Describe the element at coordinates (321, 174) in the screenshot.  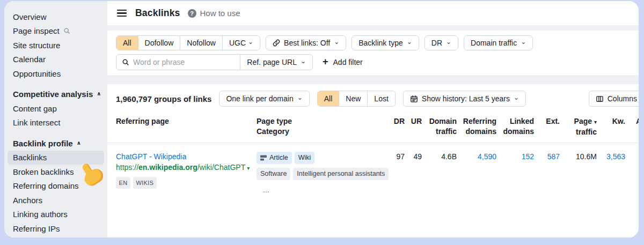
I see `page-type-category-cell: Article Wiki Software Intelligent person…` at that location.